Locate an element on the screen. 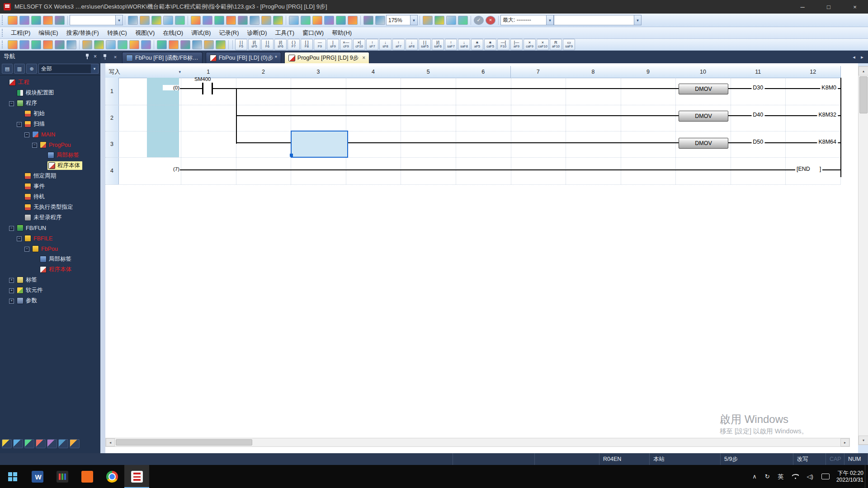 The image size is (868, 488). falling-pulse-close-branch-icon: ↓saF8 is located at coordinates (464, 44).